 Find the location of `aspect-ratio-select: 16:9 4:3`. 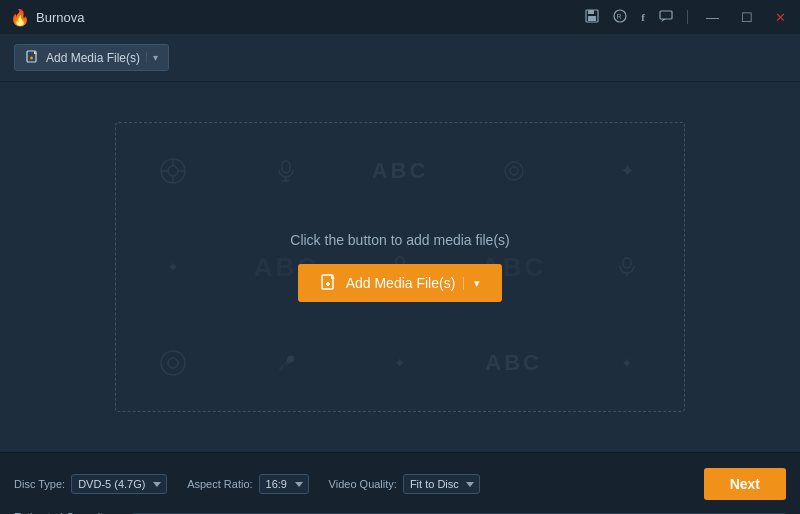

aspect-ratio-select: 16:9 4:3 is located at coordinates (284, 484).